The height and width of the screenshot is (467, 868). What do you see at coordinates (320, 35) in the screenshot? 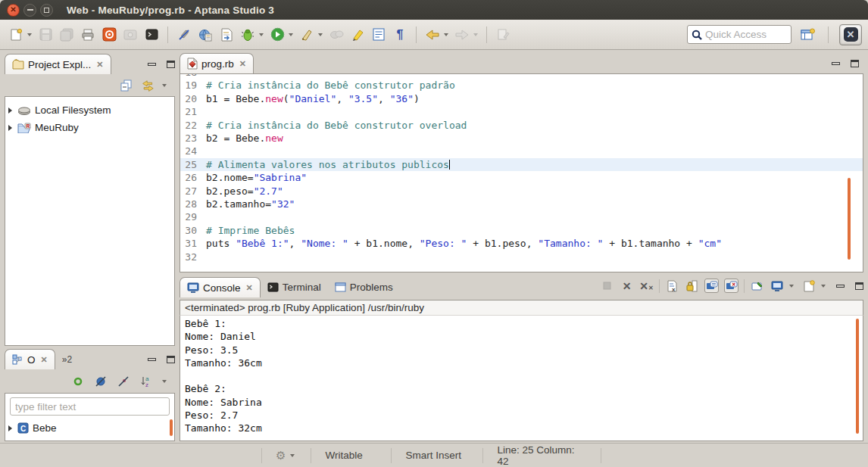
I see `external-tools-dropdown` at bounding box center [320, 35].